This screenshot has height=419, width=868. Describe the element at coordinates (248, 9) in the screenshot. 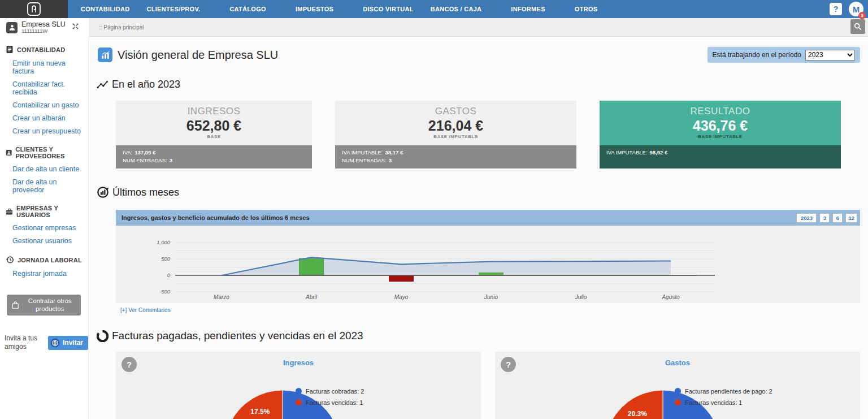

I see `menu-catalogo: CATÁLOGO` at that location.